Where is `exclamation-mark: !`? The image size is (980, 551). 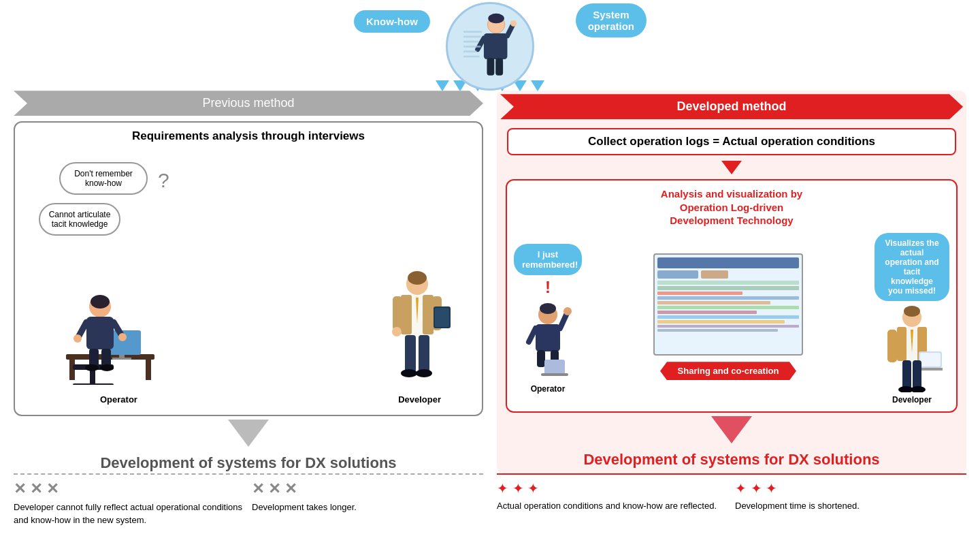 exclamation-mark: ! is located at coordinates (548, 287).